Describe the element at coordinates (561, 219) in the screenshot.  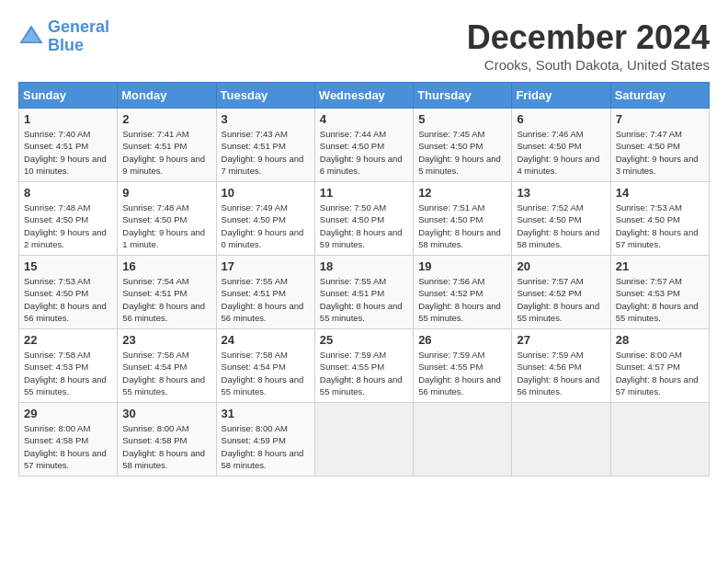
I see `day-cell: 13 Sunrise: 7:52 AM Sunset: 4:50 PM Dayl…` at that location.